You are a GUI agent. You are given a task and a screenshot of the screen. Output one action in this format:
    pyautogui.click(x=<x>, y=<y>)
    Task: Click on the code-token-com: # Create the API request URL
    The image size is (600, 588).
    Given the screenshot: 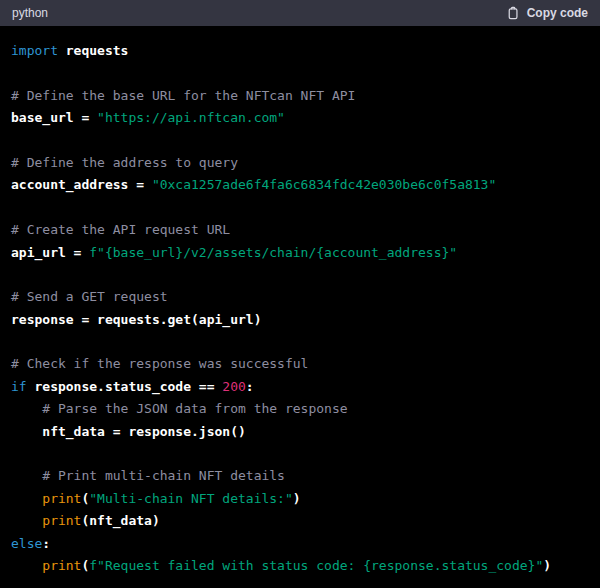 What is the action you would take?
    pyautogui.click(x=120, y=230)
    